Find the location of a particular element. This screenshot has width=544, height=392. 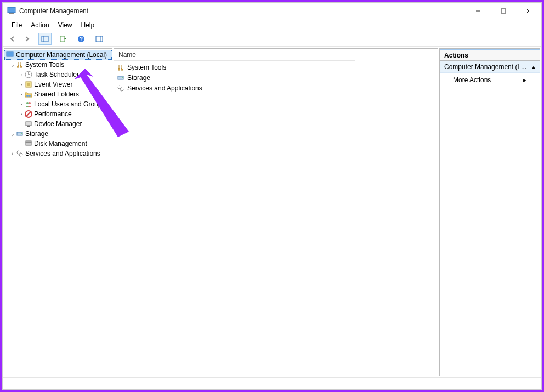

menu-view: View is located at coordinates (65, 25).